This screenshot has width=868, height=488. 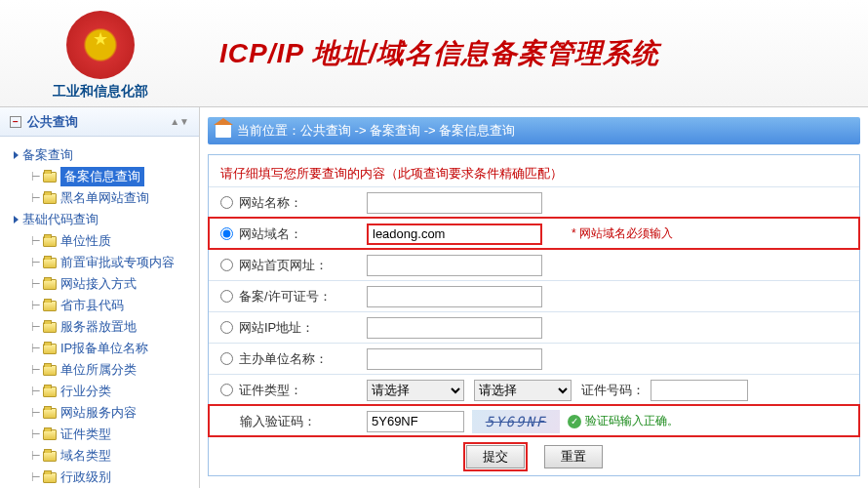 What do you see at coordinates (454, 203) in the screenshot?
I see `input-site-name` at bounding box center [454, 203].